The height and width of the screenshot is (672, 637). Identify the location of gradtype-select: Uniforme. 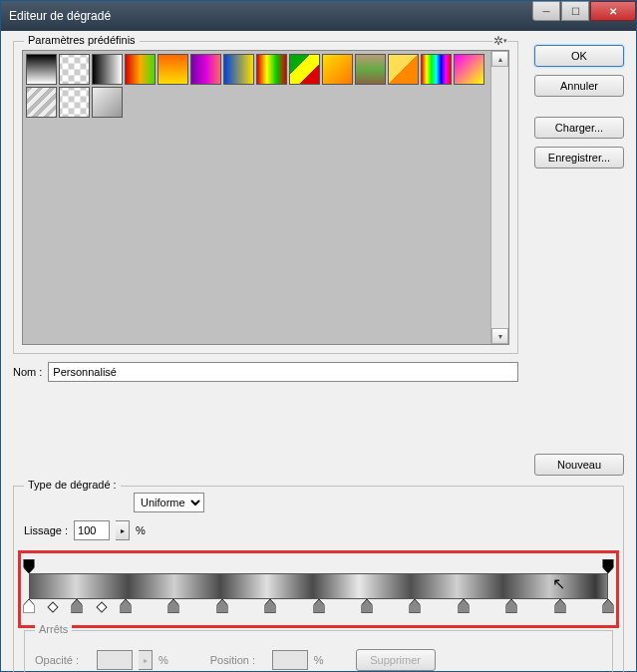
(169, 503).